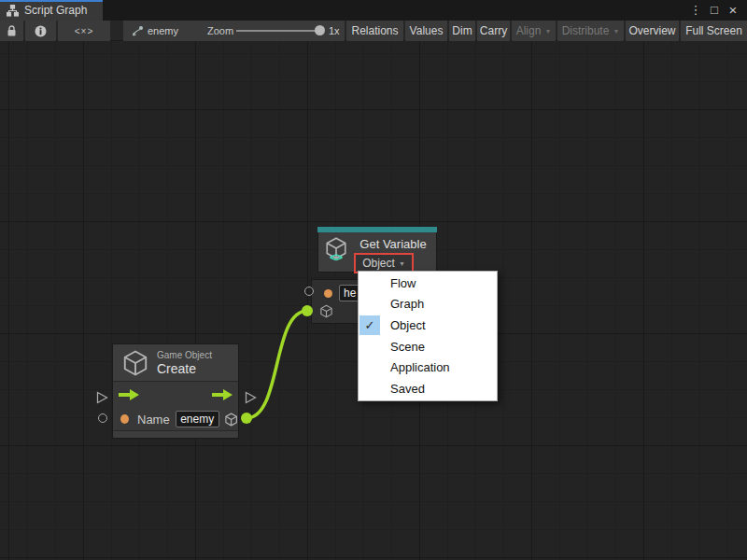 The width and height of the screenshot is (747, 560). Describe the element at coordinates (176, 363) in the screenshot. I see `create-node-header: Game Object Create` at that location.